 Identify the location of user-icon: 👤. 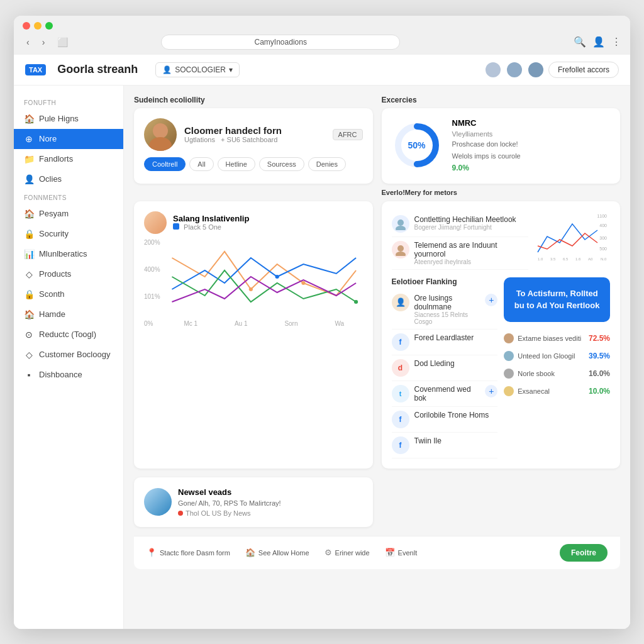
(29, 179).